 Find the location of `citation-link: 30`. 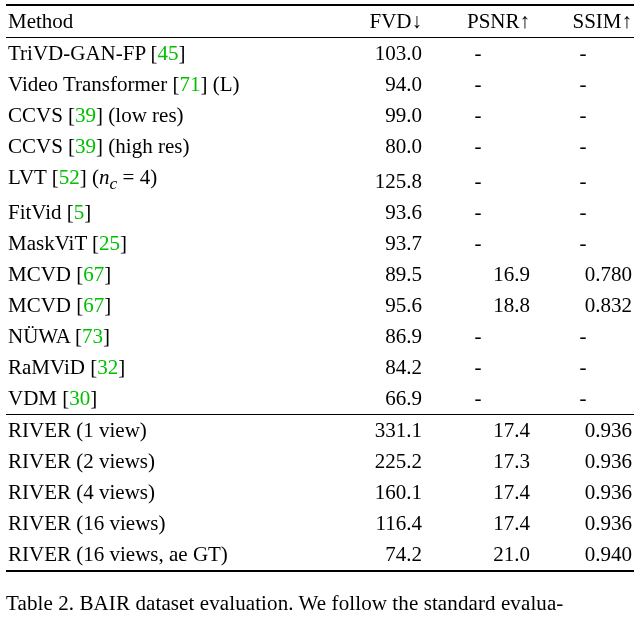

citation-link: 30 is located at coordinates (80, 398).